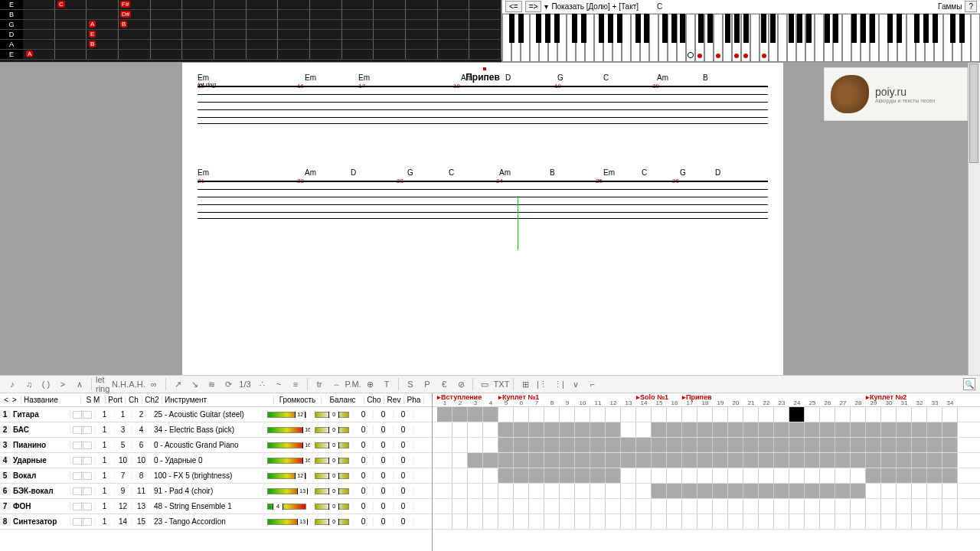  I want to click on toolbar-button: ♫, so click(29, 384).